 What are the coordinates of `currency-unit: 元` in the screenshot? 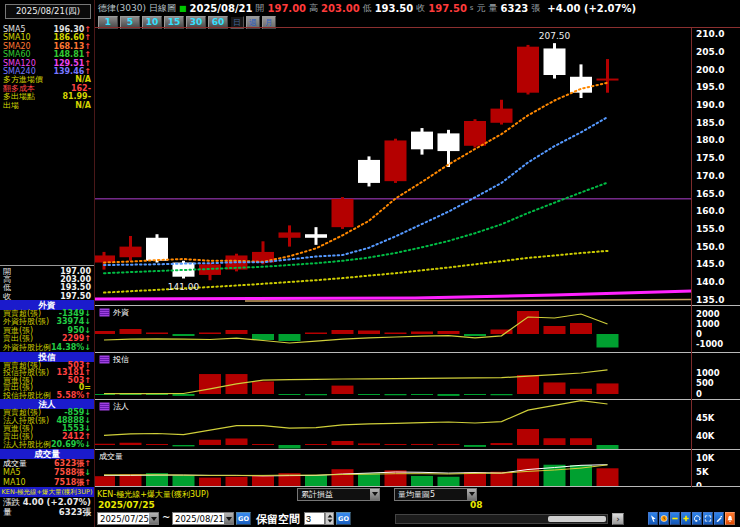 It's located at (482, 8).